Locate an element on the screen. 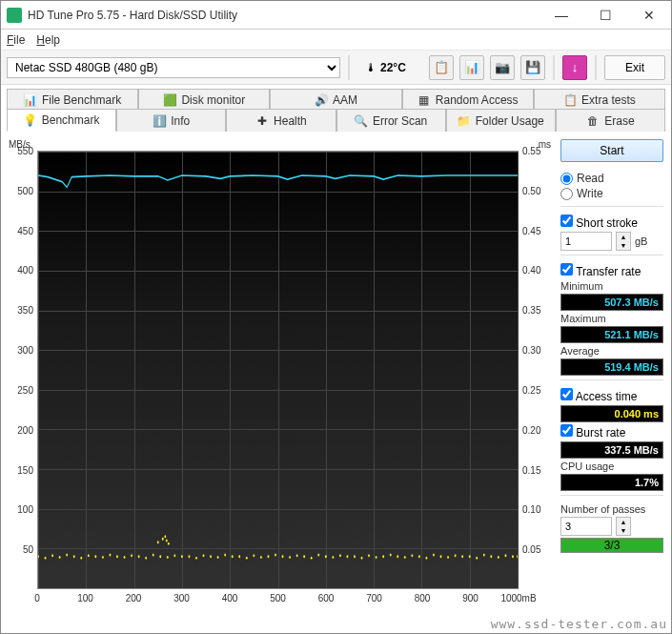 The image size is (672, 634). tab-benchmark: 💡Benchmark is located at coordinates (61, 120).